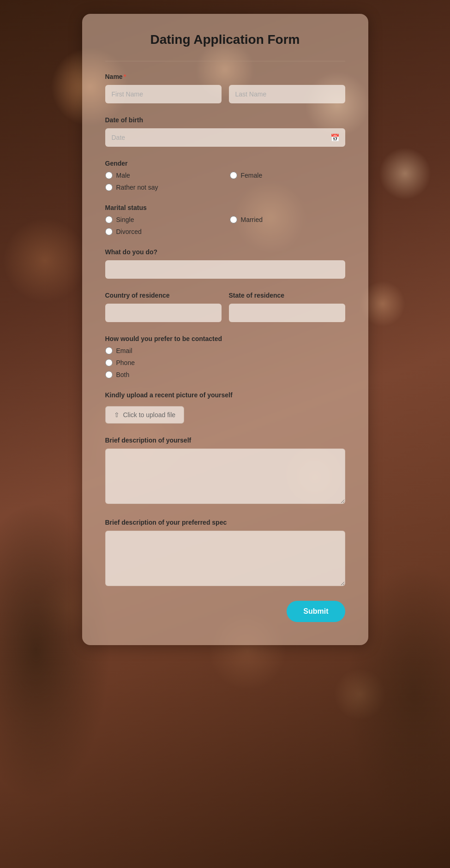 The width and height of the screenshot is (450, 868). Describe the element at coordinates (252, 175) in the screenshot. I see `gender-female-label: Female` at that location.